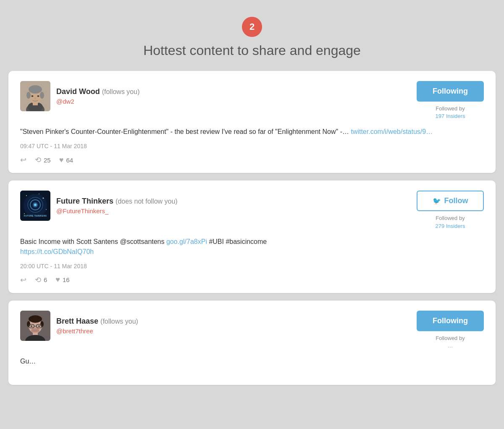 Image resolution: width=504 pixels, height=429 pixels. I want to click on tweet-timestamp-2: 20:00 UTC - 11 Mar 2018, so click(252, 266).